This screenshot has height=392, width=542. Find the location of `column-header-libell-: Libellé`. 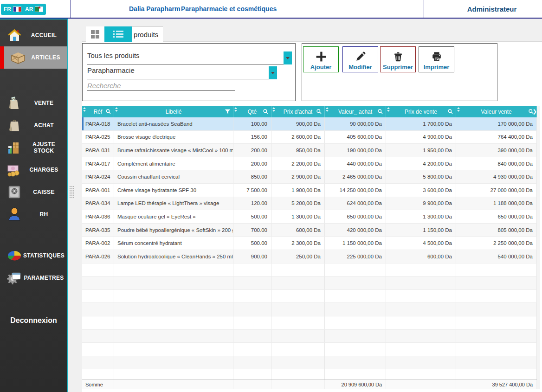

column-header-libell-: Libellé is located at coordinates (174, 111).